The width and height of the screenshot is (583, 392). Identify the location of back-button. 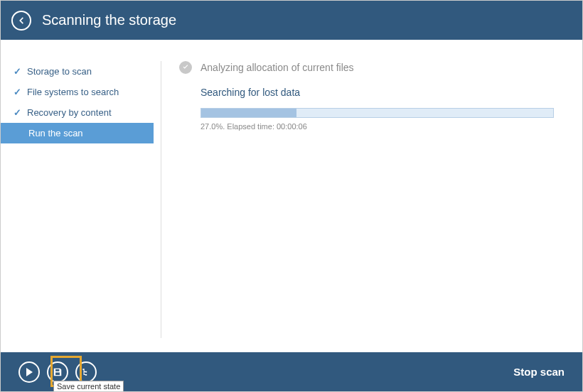
(21, 21).